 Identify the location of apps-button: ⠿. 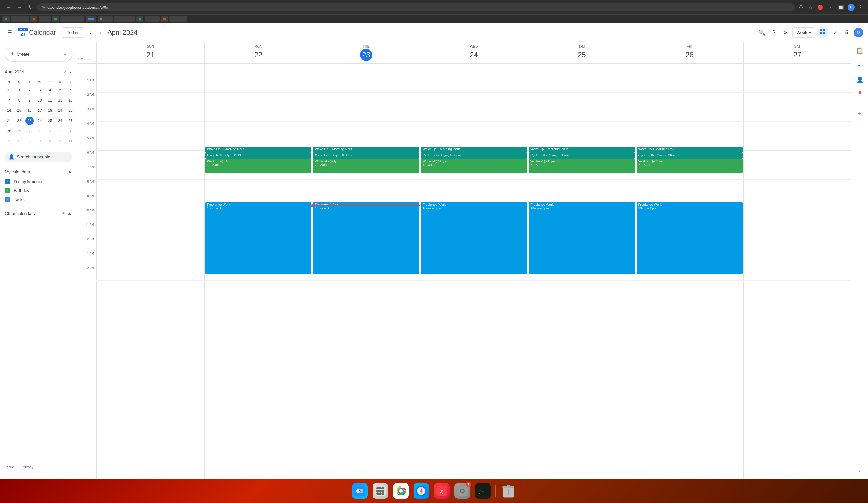
(847, 32).